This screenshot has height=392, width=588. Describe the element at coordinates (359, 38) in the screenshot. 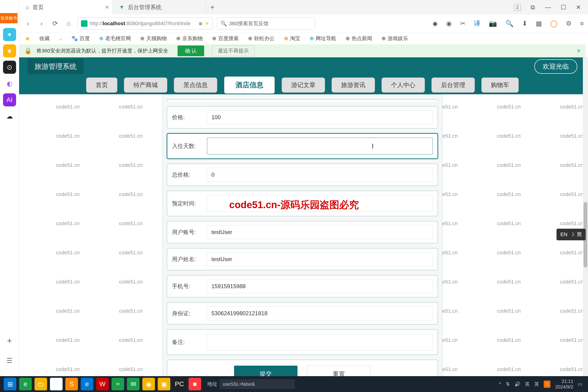

I see `bookmark-item: ⊕热点新闻` at that location.